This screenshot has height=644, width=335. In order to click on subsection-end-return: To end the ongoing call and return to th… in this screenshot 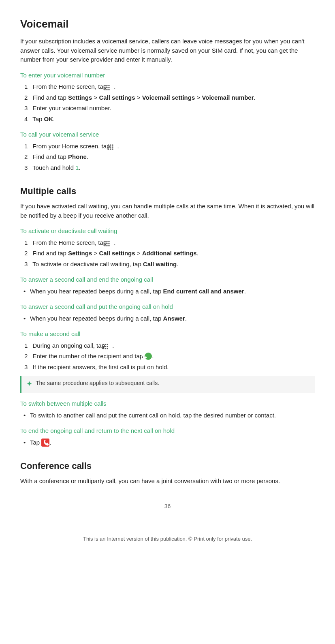, I will do `click(168, 431)`.